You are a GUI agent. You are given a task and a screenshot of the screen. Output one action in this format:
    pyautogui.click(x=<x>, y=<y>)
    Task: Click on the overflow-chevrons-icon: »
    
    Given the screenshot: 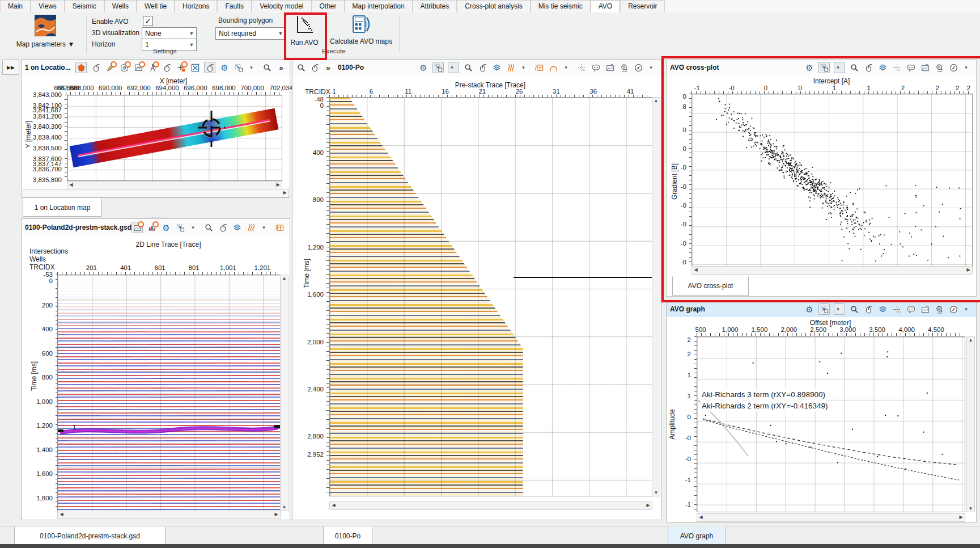 What is the action you would take?
    pyautogui.click(x=281, y=68)
    